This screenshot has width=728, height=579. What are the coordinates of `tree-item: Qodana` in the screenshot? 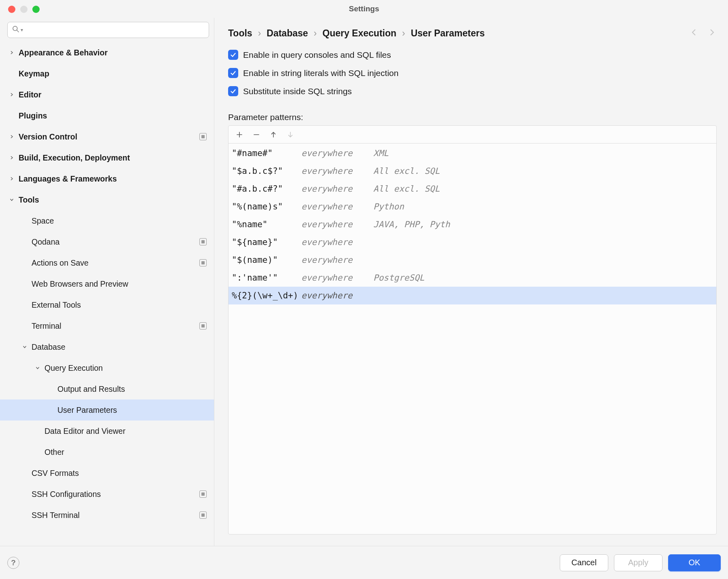 It's located at (108, 242).